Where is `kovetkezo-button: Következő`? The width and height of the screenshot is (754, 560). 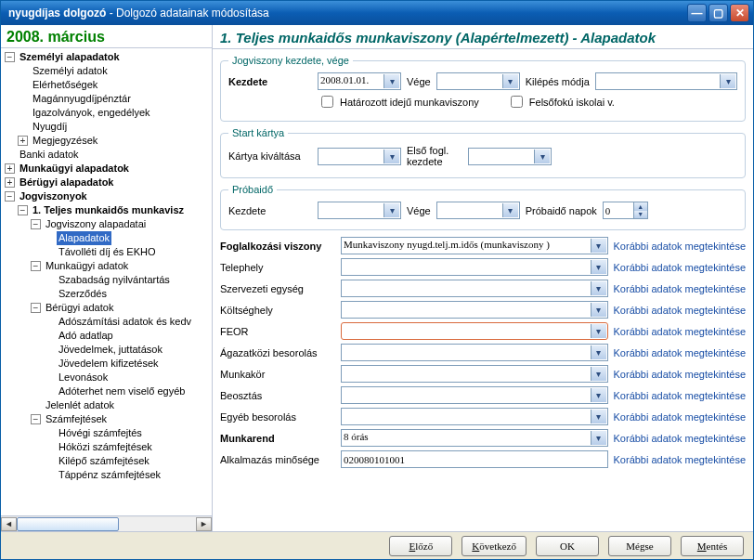
kovetkezo-button: Következő is located at coordinates (494, 546).